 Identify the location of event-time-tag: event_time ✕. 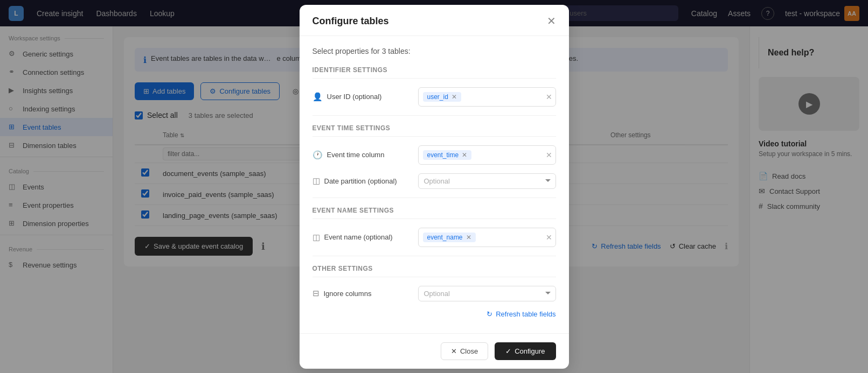
(447, 155).